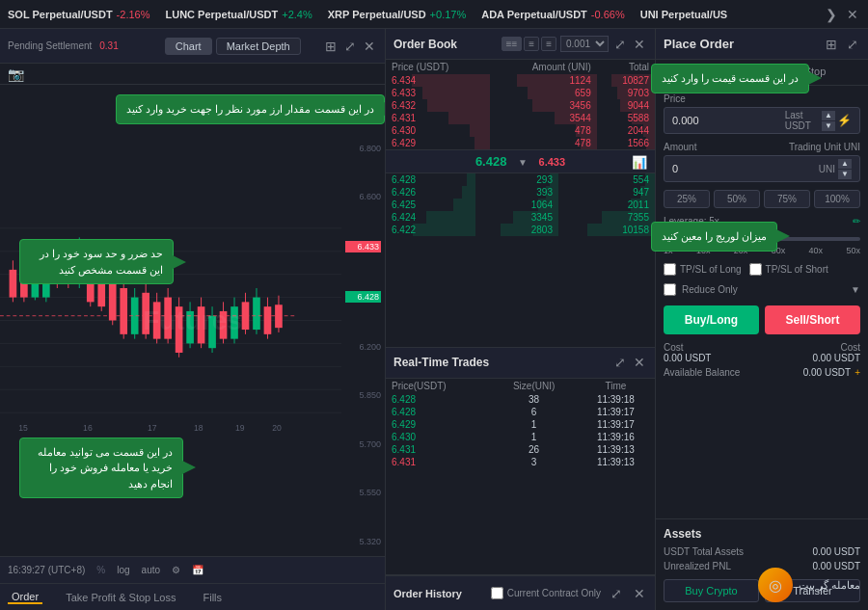 The width and height of the screenshot is (868, 610). Describe the element at coordinates (762, 320) in the screenshot. I see `action-buttons-row: Buy/Long Sell/Short` at that location.